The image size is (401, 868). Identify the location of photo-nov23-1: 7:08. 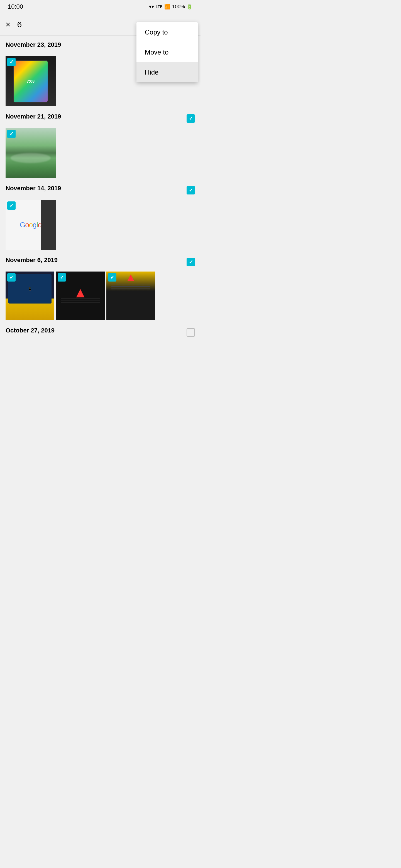
(31, 81).